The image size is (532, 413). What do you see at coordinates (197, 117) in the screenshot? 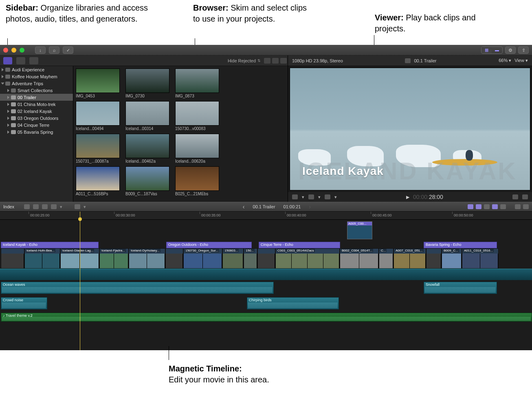
I see `browser-clip: 150730...v00083` at bounding box center [197, 117].